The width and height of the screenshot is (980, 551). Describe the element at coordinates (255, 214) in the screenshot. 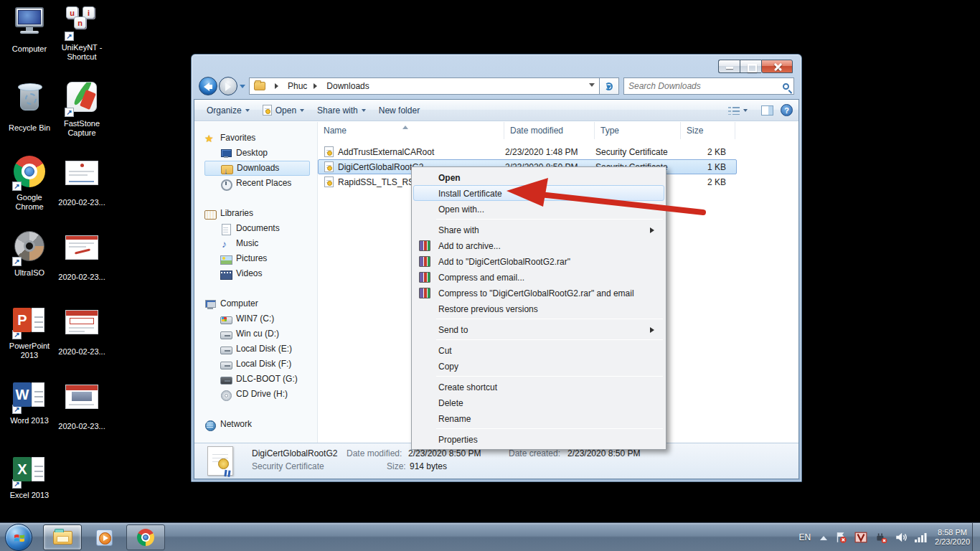

I see `sidebar-section-libraries: Libraries` at that location.